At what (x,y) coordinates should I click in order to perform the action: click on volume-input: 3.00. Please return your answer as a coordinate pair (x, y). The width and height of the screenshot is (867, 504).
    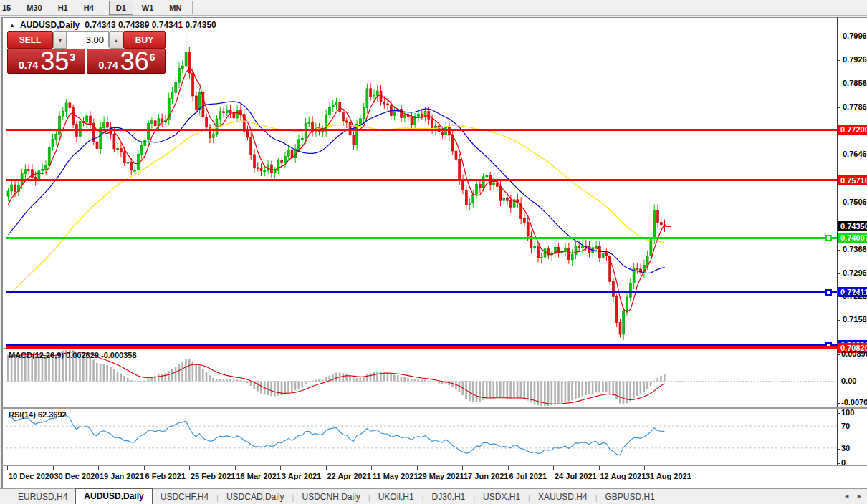
    Looking at the image, I should click on (87, 39).